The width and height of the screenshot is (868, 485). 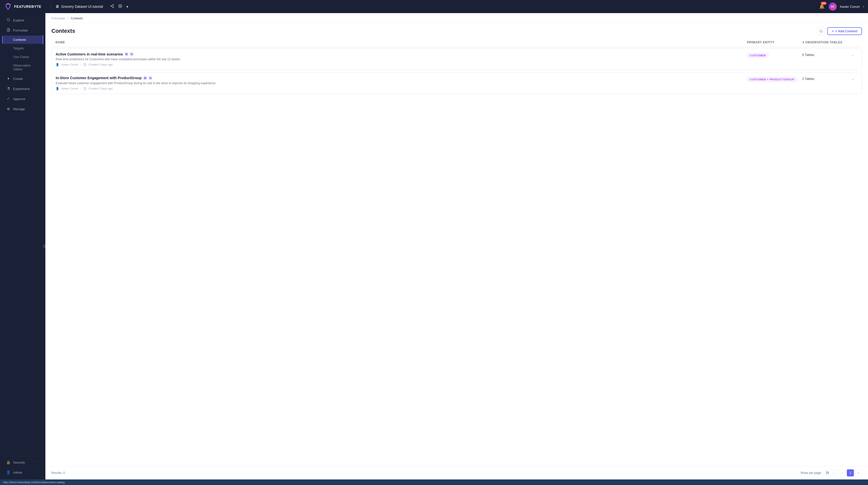 What do you see at coordinates (23, 57) in the screenshot?
I see `sidebar-item-use-cases: Use Cases` at bounding box center [23, 57].